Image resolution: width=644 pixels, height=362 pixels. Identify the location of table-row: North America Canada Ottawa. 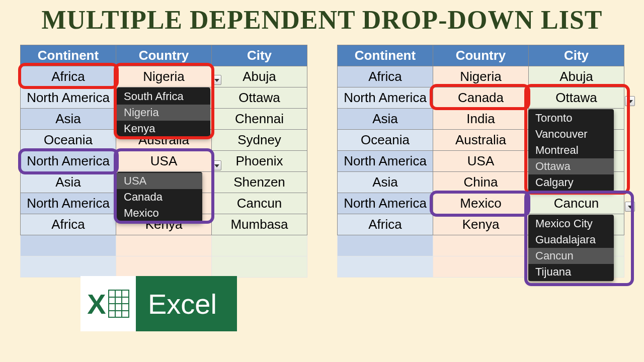
(481, 98).